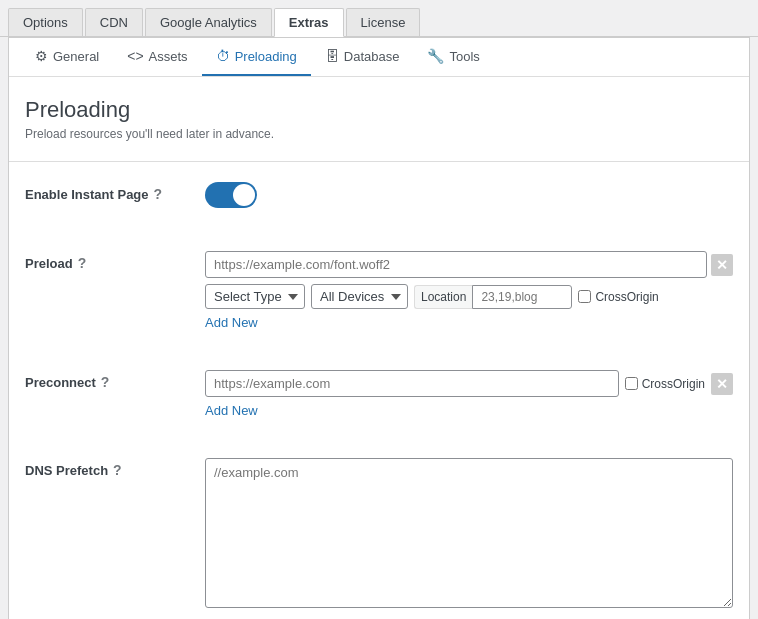  I want to click on page-subtitle: Preload resources you'll need later in a…, so click(379, 134).